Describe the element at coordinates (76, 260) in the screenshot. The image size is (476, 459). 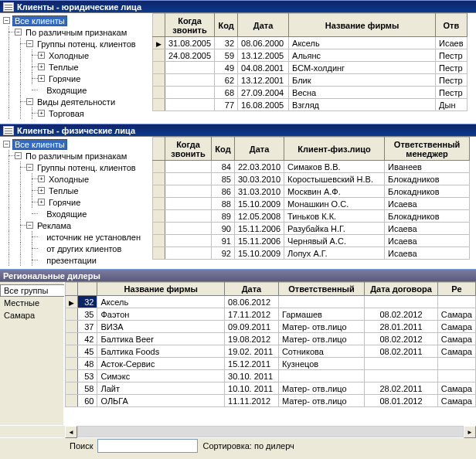
I see `tree-item: презентации` at that location.